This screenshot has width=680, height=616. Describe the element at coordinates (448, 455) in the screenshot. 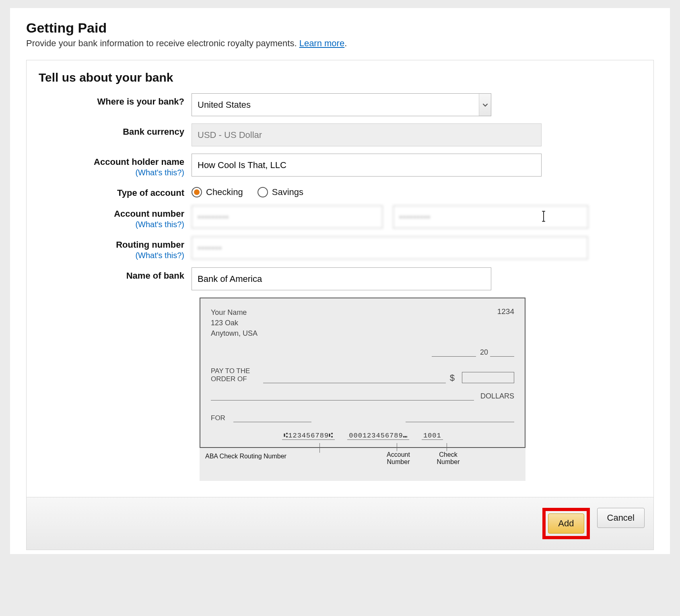

I see `check-label-check-1: Check` at that location.